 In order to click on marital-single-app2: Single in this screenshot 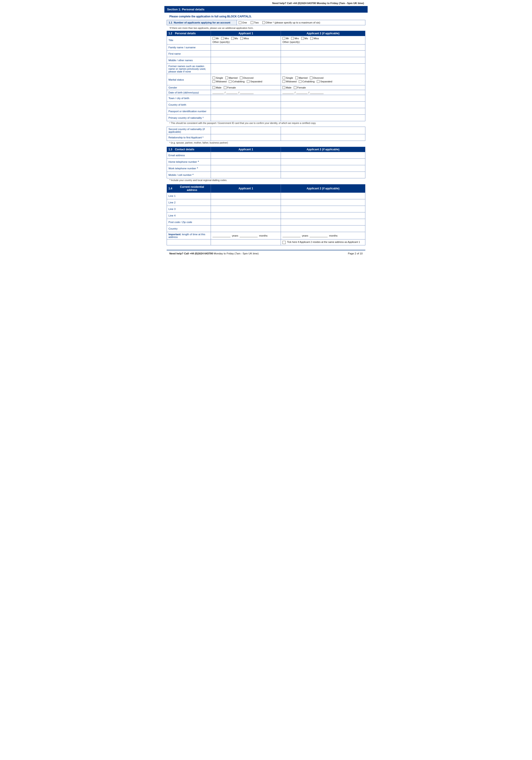, I will do `click(288, 78)`.